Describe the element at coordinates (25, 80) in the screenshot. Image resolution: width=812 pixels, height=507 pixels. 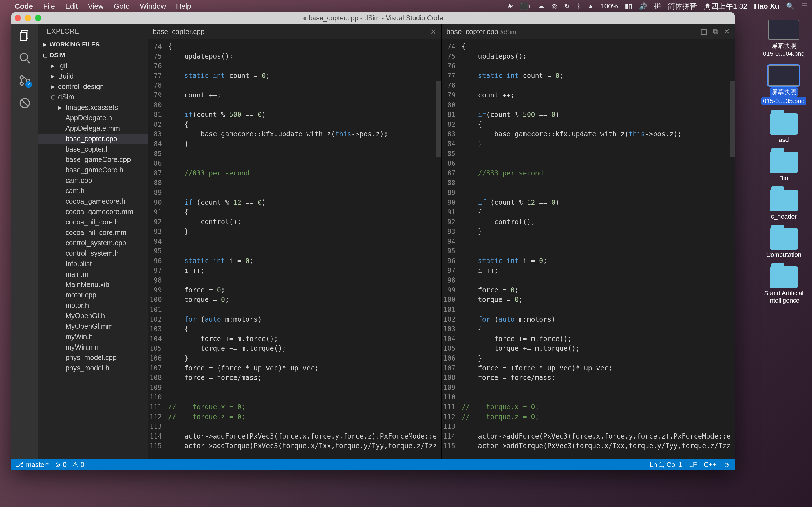
I see `git-icon: 2` at that location.